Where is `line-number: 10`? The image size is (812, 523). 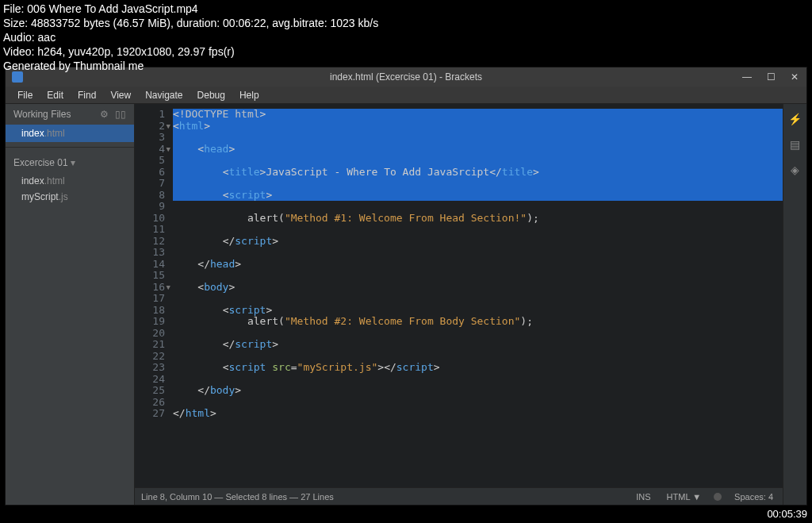 line-number: 10 is located at coordinates (150, 219).